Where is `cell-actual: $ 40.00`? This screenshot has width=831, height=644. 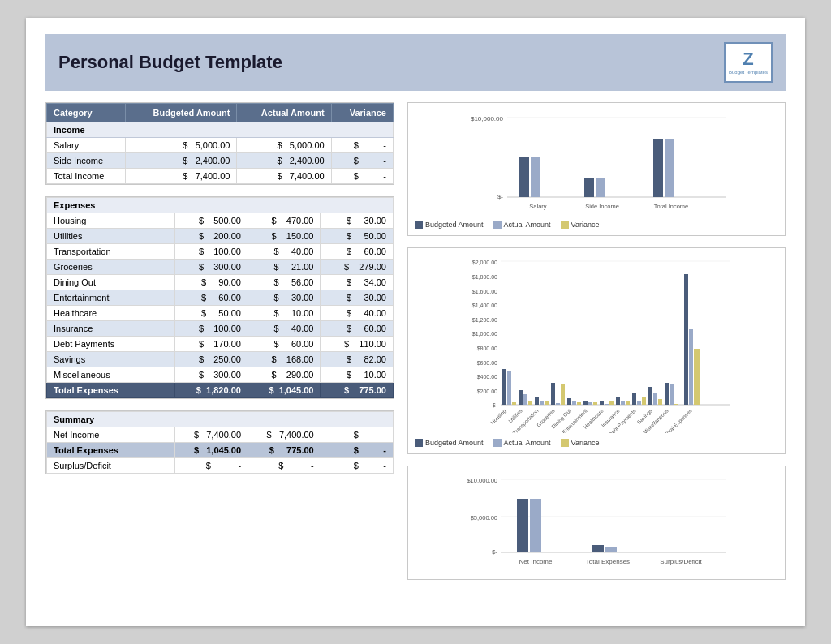 cell-actual: $ 40.00 is located at coordinates (284, 329).